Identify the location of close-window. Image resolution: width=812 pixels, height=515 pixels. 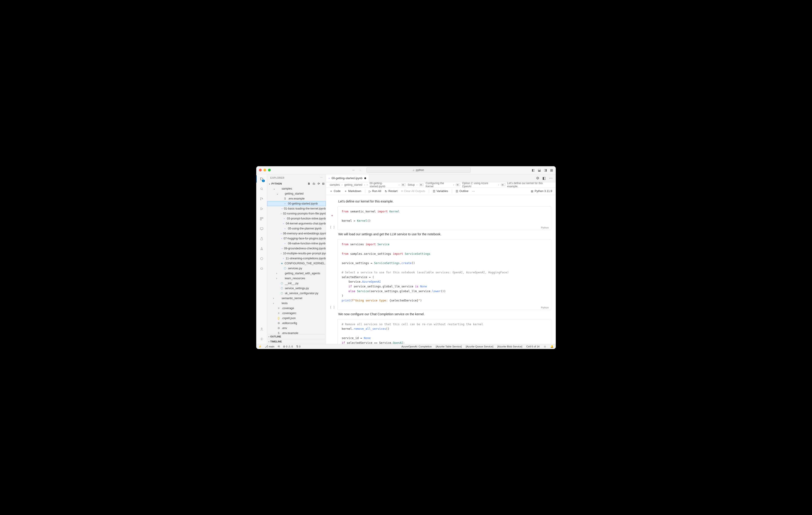
(260, 170).